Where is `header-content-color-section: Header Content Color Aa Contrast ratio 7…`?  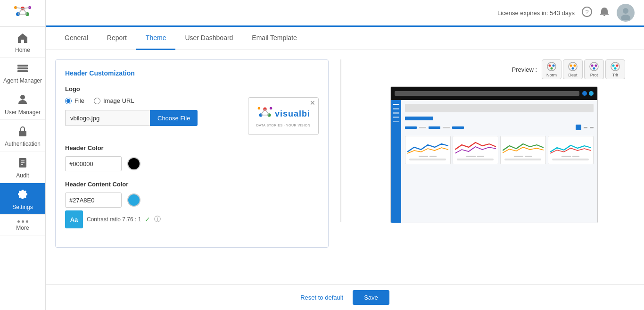 header-content-color-section: Header Content Color Aa Contrast ratio 7… is located at coordinates (192, 205).